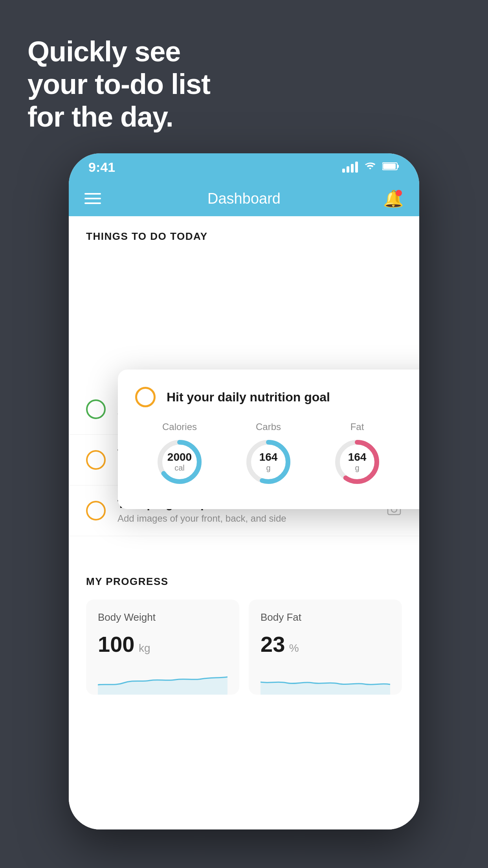 This screenshot has height=868, width=488. Describe the element at coordinates (180, 454) in the screenshot. I see `nutrition-calories: Calories 2000 cal` at that location.